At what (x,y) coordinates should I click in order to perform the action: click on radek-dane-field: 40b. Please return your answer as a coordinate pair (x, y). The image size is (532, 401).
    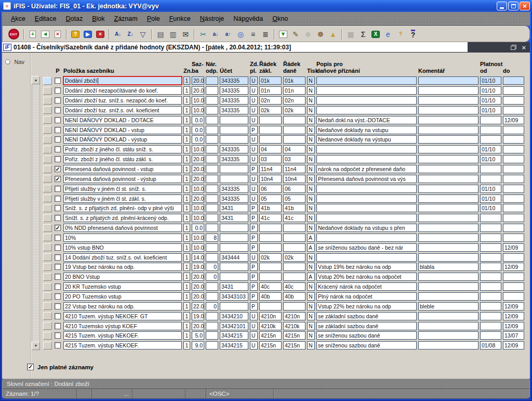
    Looking at the image, I should click on (294, 296).